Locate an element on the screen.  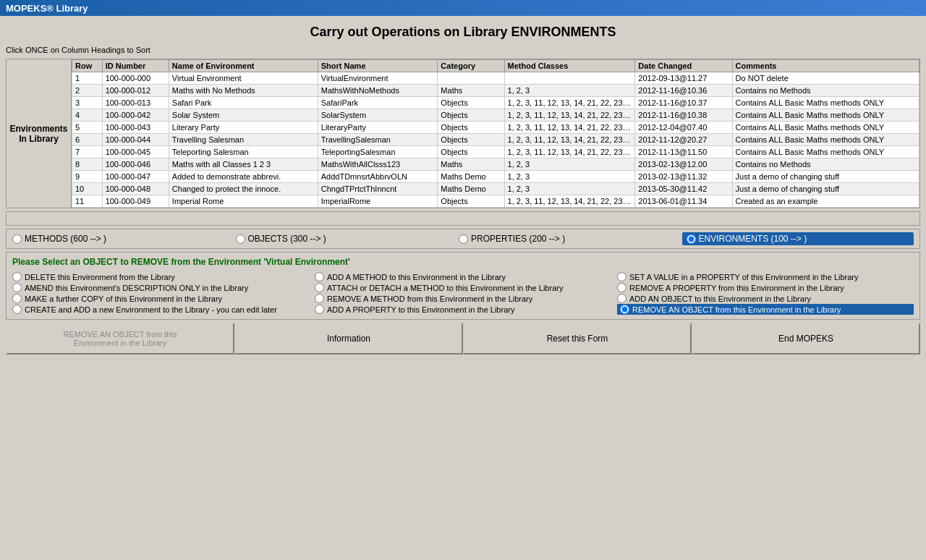
table-row: 1100-000-000Virtual EnvironmentVirtualEn… is located at coordinates (496, 78).